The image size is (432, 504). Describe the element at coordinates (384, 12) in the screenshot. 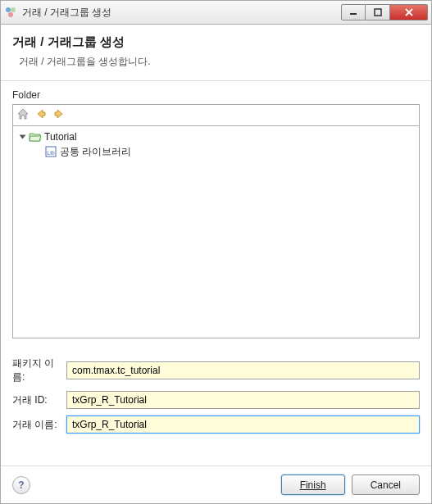

I see `window-controls` at that location.